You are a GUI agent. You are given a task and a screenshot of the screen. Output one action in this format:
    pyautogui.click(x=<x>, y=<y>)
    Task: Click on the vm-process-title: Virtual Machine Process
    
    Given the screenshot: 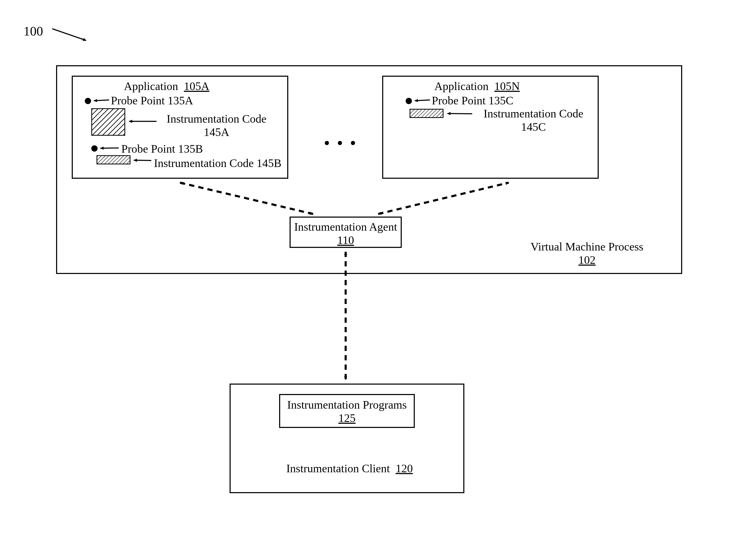 What is the action you would take?
    pyautogui.click(x=587, y=247)
    